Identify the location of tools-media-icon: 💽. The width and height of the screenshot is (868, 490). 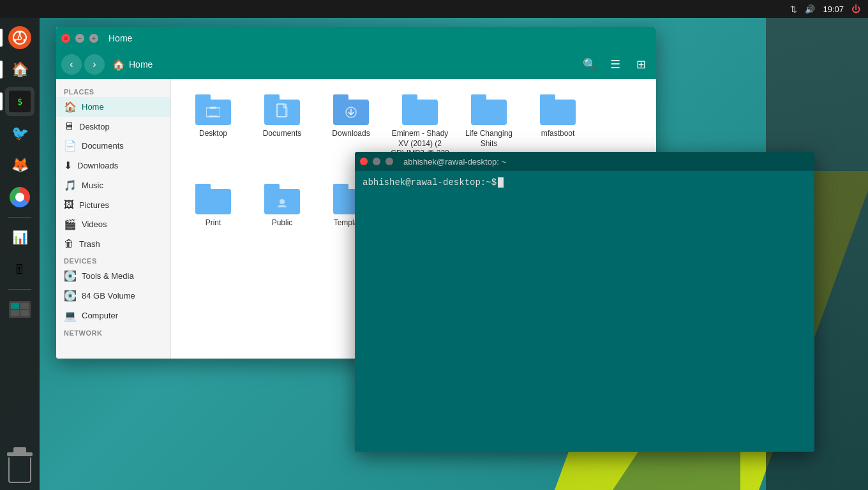
(70, 276).